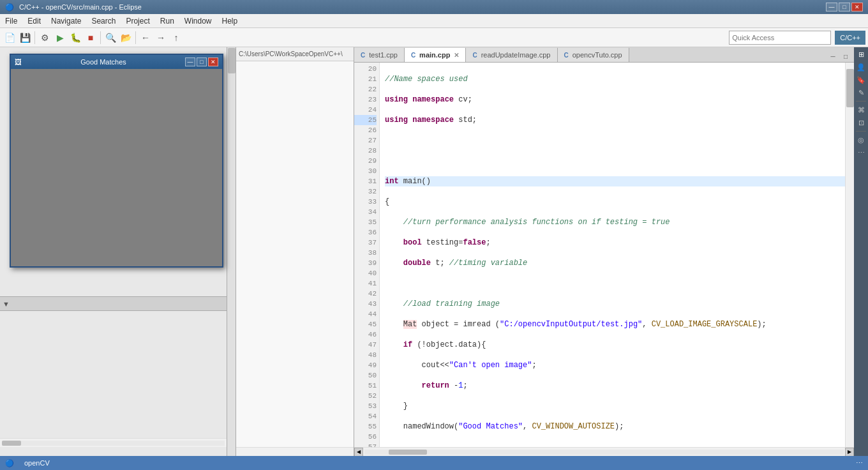 The height and width of the screenshot is (470, 868). I want to click on debug-button: 🐛, so click(75, 38).